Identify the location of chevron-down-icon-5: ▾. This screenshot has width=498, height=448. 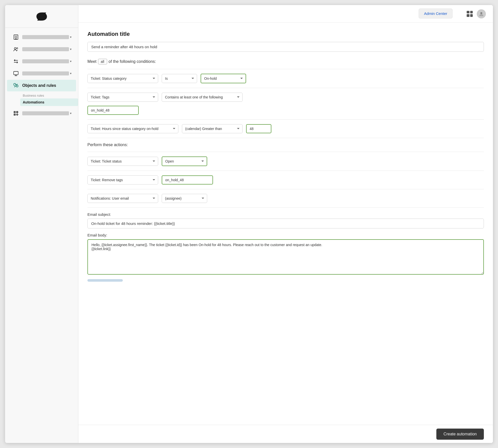
(71, 113).